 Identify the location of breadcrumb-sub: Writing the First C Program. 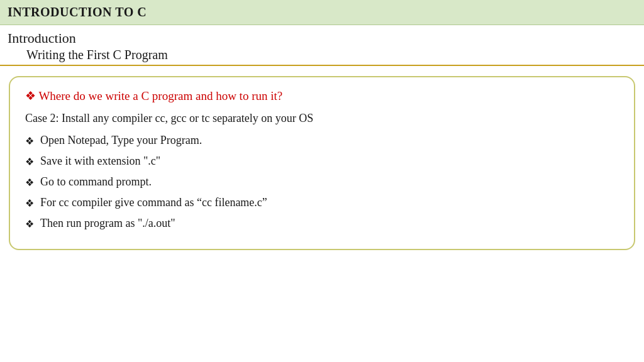
(322, 55).